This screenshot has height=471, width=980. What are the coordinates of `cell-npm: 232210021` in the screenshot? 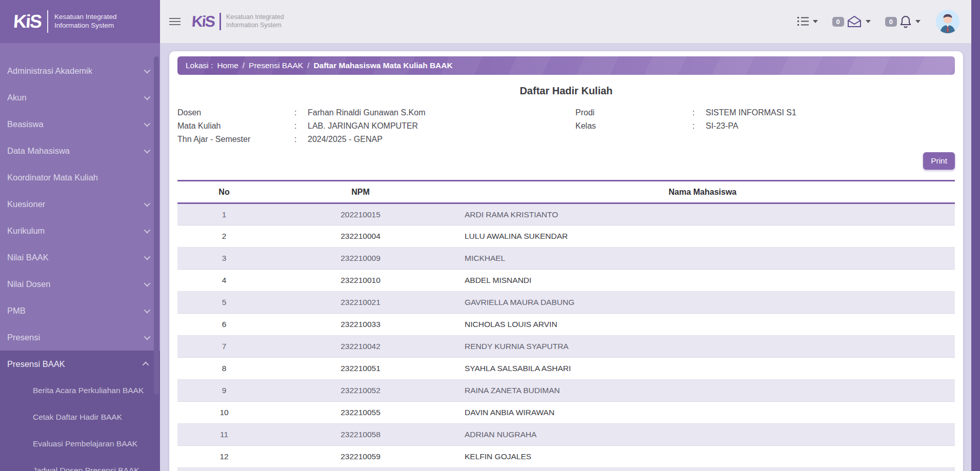 It's located at (361, 302).